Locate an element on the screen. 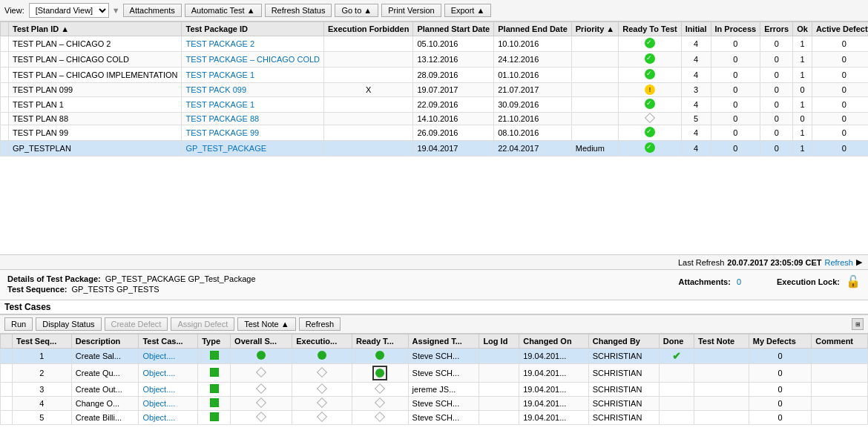 Image resolution: width=868 pixels, height=442 pixels. btcol-seq: Test Seq... is located at coordinates (42, 341).